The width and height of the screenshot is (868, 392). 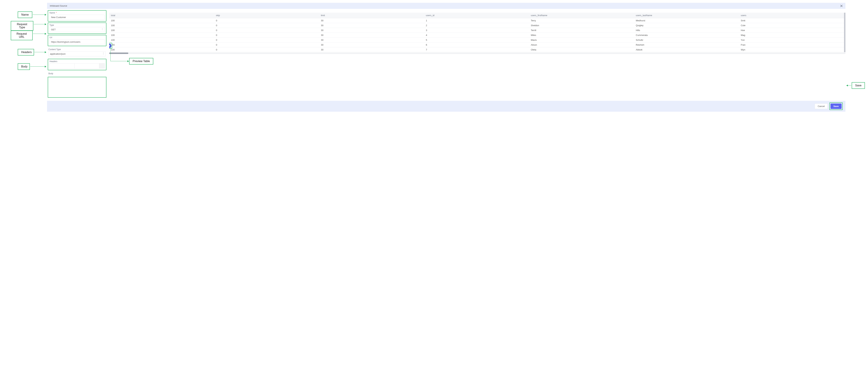 I want to click on table-cell: Medhurst, so click(x=687, y=21).